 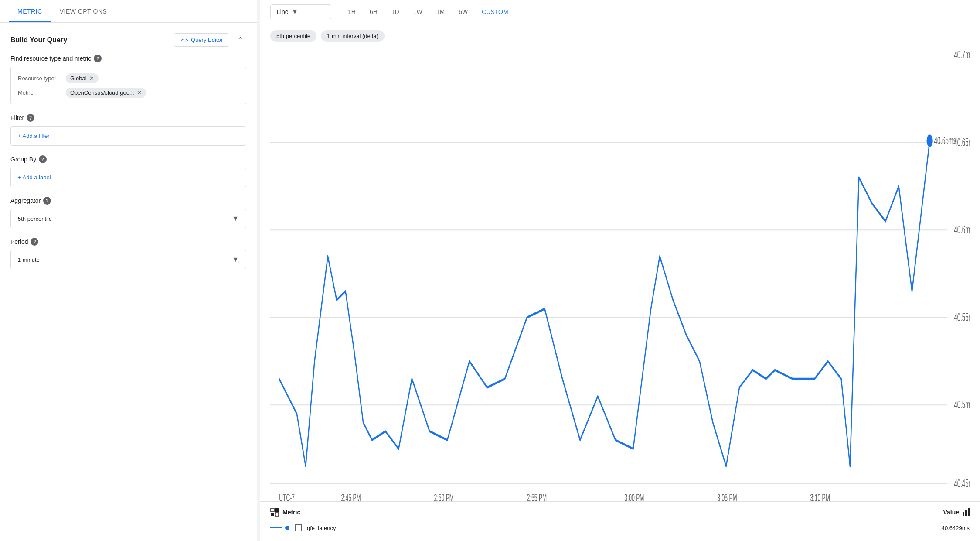 What do you see at coordinates (128, 86) in the screenshot?
I see `resource-box: Resource type: Global ✕ Metric: OpenCens…` at bounding box center [128, 86].